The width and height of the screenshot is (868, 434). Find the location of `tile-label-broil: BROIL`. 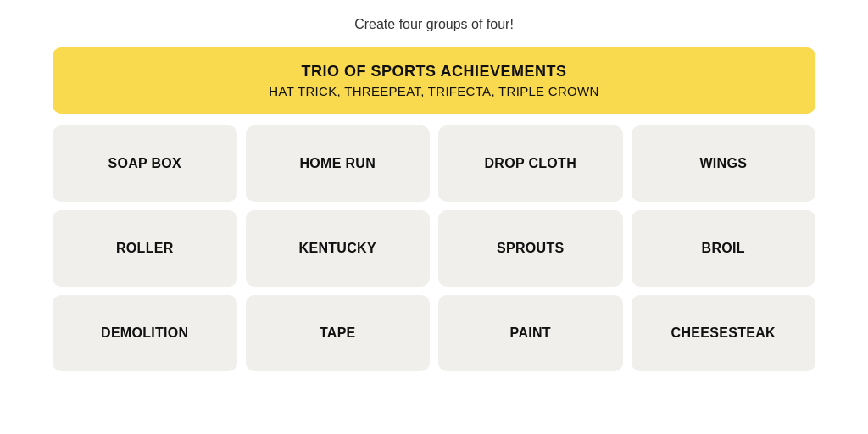

tile-label-broil: BROIL is located at coordinates (724, 248).